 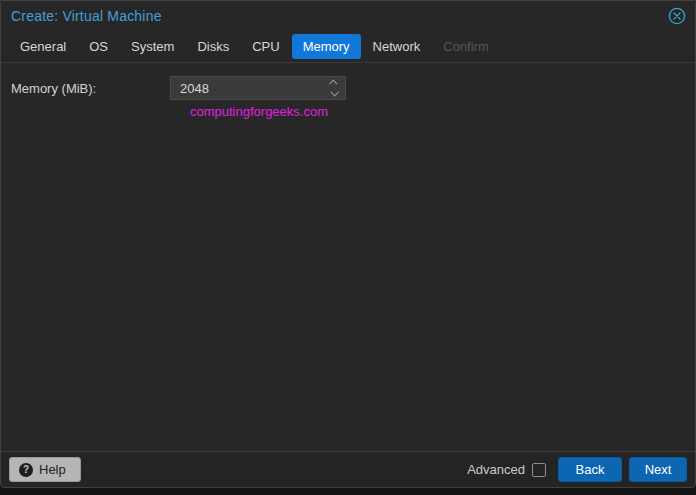 I want to click on back-button: Back, so click(x=590, y=470).